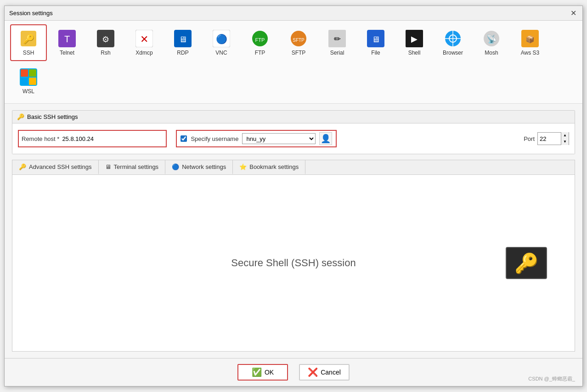 The image size is (587, 392). What do you see at coordinates (269, 167) in the screenshot?
I see `tab-bookmark: ⭐Bookmark settings` at bounding box center [269, 167].